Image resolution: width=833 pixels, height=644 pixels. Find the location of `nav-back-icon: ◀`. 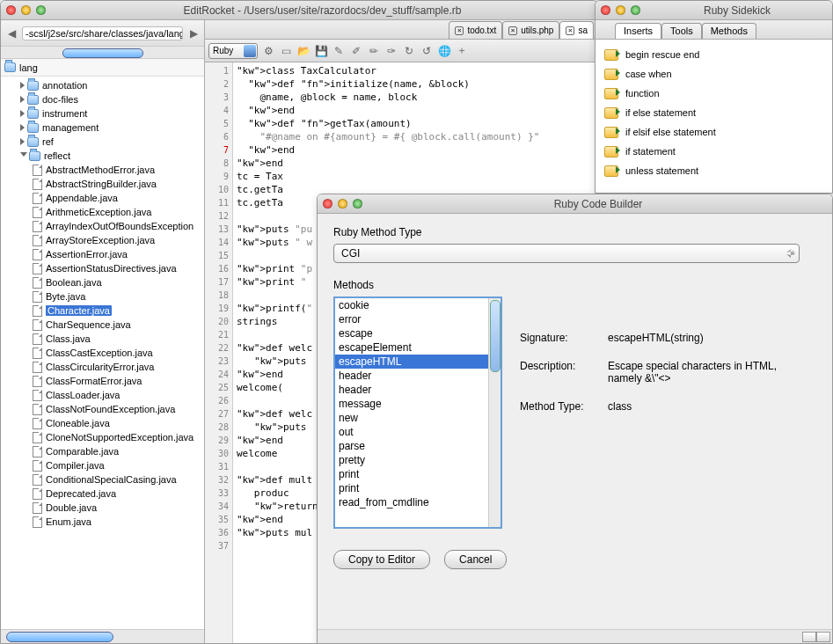

nav-back-icon: ◀ is located at coordinates (11, 33).